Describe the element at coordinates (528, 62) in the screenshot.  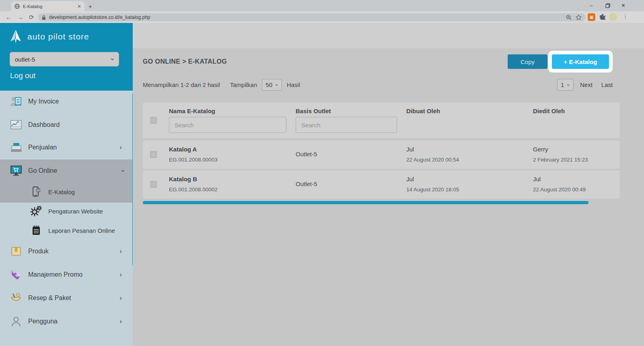
I see `copy-button: Copy` at that location.